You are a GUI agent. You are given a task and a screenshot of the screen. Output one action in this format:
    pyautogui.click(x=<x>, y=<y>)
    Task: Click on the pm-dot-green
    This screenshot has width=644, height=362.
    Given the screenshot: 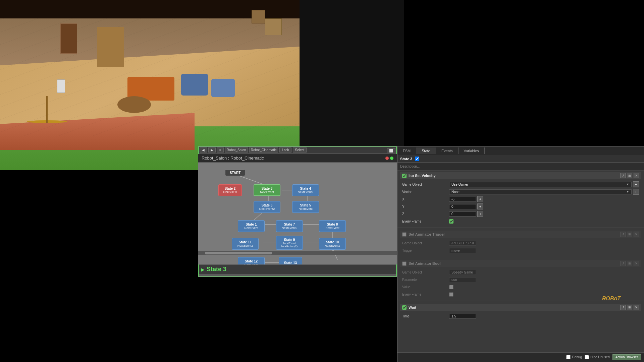 What is the action you would take?
    pyautogui.click(x=392, y=158)
    